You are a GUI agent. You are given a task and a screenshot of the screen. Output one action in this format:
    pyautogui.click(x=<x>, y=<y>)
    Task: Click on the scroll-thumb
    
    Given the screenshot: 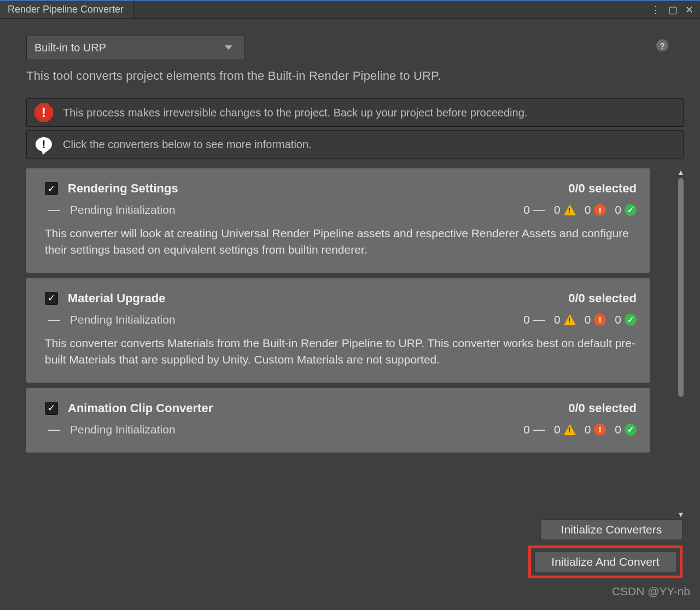 What is the action you would take?
    pyautogui.click(x=681, y=288)
    